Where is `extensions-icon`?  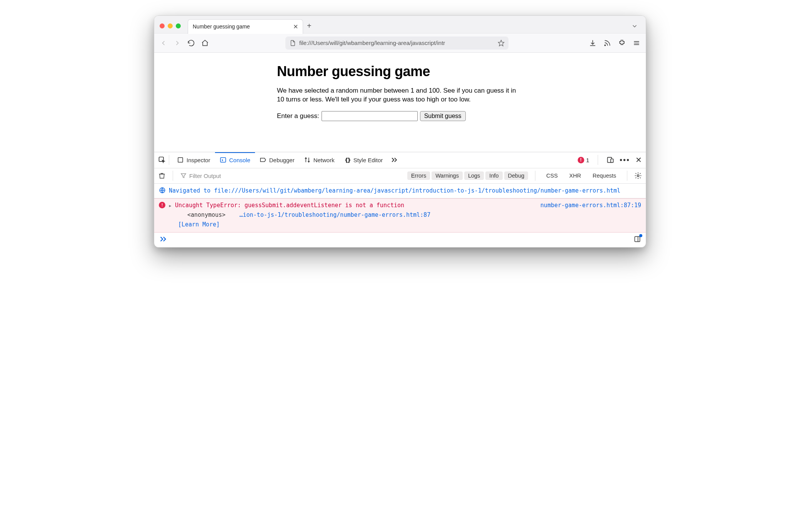
extensions-icon is located at coordinates (622, 43).